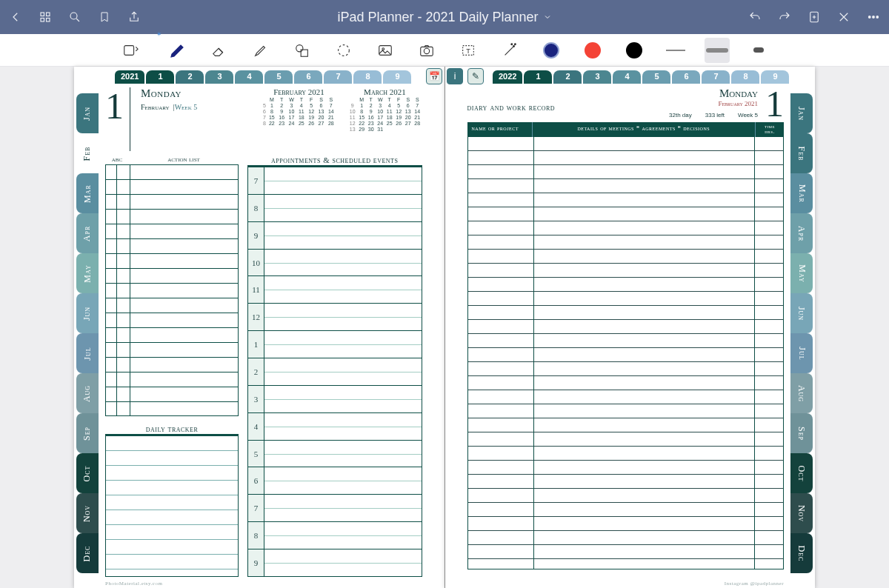 Image resolution: width=889 pixels, height=588 pixels. What do you see at coordinates (510, 50) in the screenshot?
I see `magic-tool-icon` at bounding box center [510, 50].